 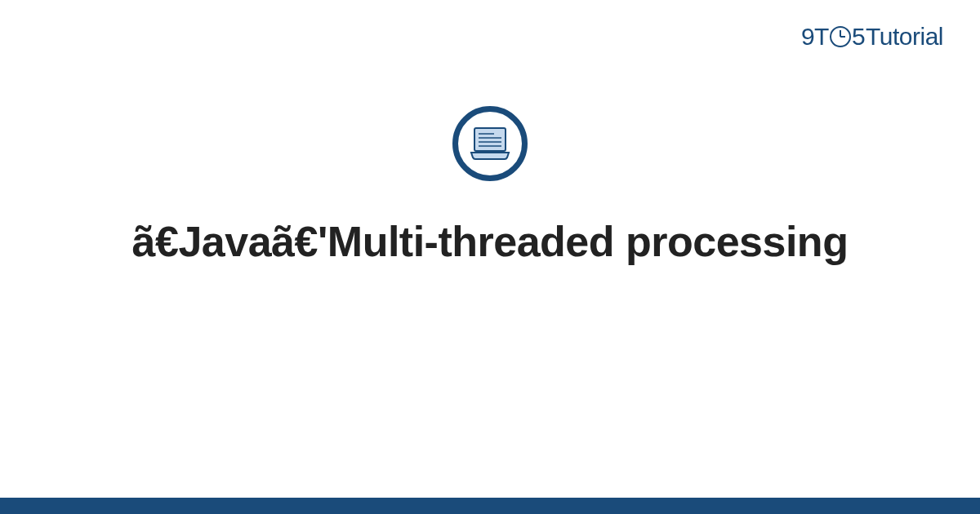 What do you see at coordinates (872, 37) in the screenshot?
I see `site-logo: 9T 5 Tutorial` at bounding box center [872, 37].